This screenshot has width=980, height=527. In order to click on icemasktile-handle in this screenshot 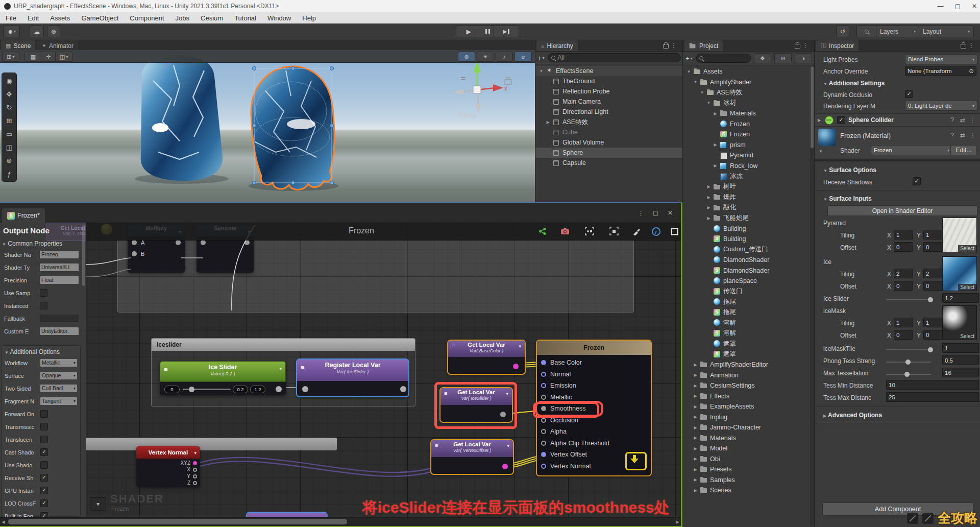, I will do `click(930, 350)`.